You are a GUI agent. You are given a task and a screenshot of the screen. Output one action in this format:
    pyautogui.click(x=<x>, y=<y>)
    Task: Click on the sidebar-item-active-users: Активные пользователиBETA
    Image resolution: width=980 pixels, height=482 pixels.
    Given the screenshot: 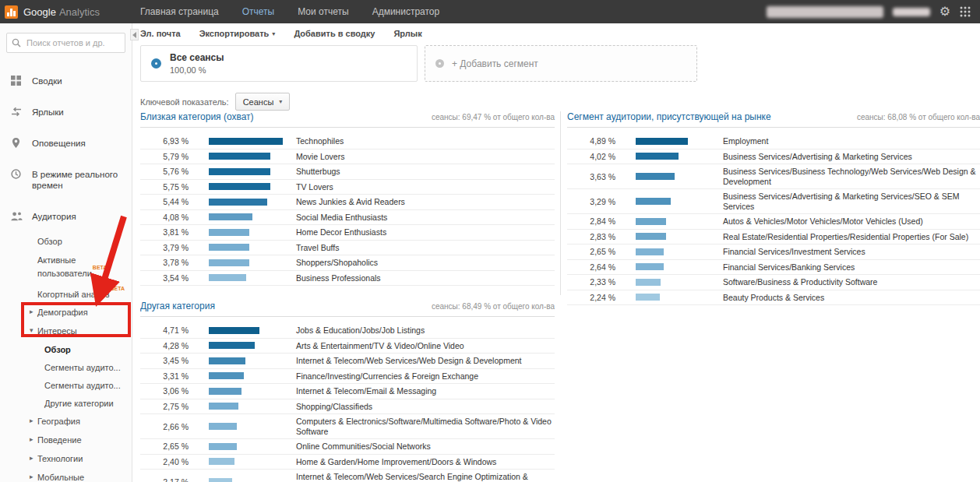 What is the action you would take?
    pyautogui.click(x=65, y=266)
    